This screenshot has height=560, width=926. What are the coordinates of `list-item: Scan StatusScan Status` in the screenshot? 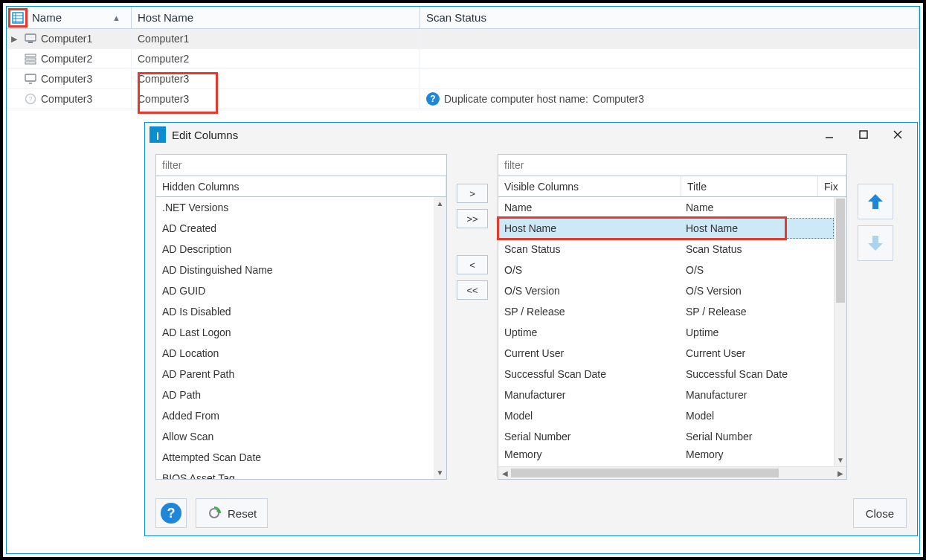 It's located at (666, 249).